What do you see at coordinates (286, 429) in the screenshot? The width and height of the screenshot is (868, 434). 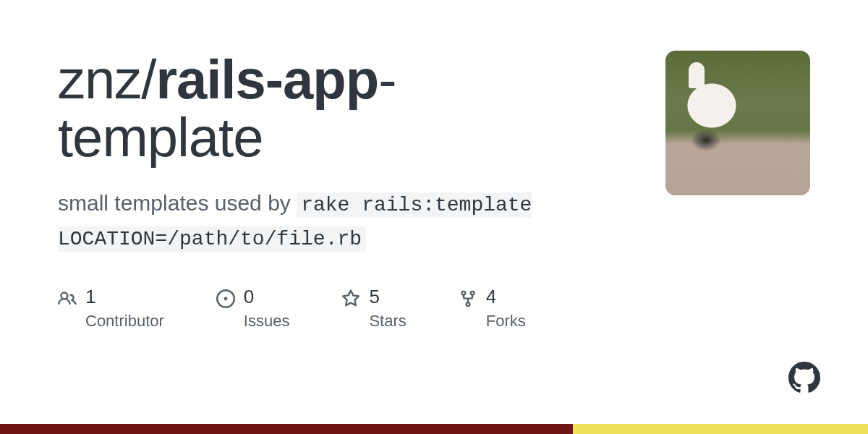 I see `language-segment-ruby` at bounding box center [286, 429].